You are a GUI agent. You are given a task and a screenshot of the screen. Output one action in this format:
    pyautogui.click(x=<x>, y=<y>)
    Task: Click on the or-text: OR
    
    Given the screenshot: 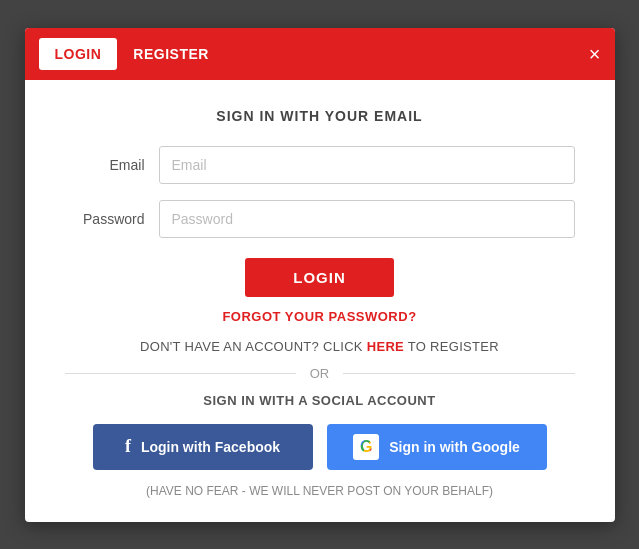 What is the action you would take?
    pyautogui.click(x=320, y=374)
    